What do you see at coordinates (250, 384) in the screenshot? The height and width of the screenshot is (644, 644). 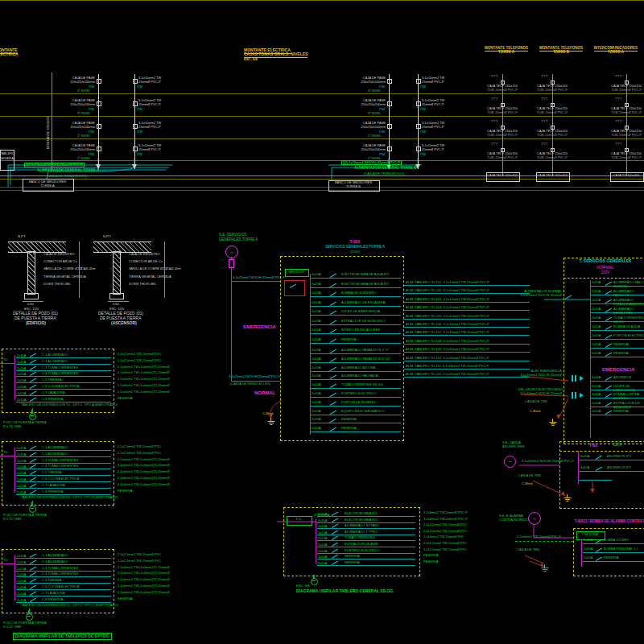 I see `normal-feeder-note: (CAIDA DE TENSION 1.8%)` at bounding box center [250, 384].